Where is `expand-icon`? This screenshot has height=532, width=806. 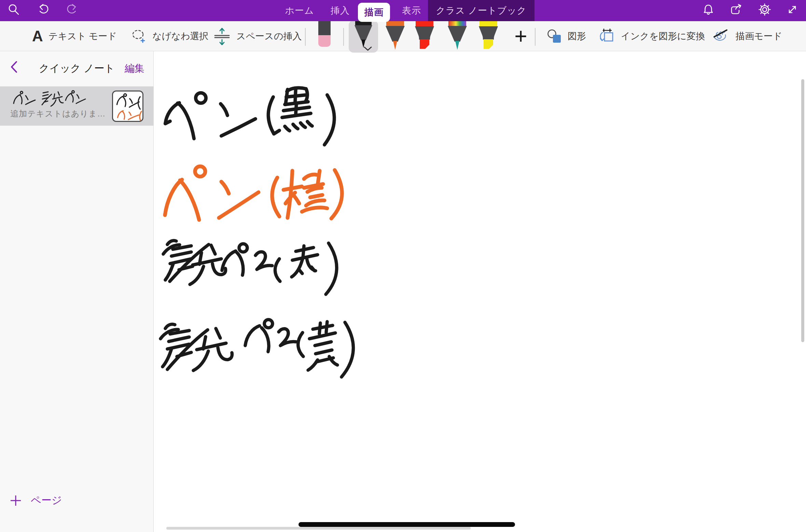 expand-icon is located at coordinates (792, 10).